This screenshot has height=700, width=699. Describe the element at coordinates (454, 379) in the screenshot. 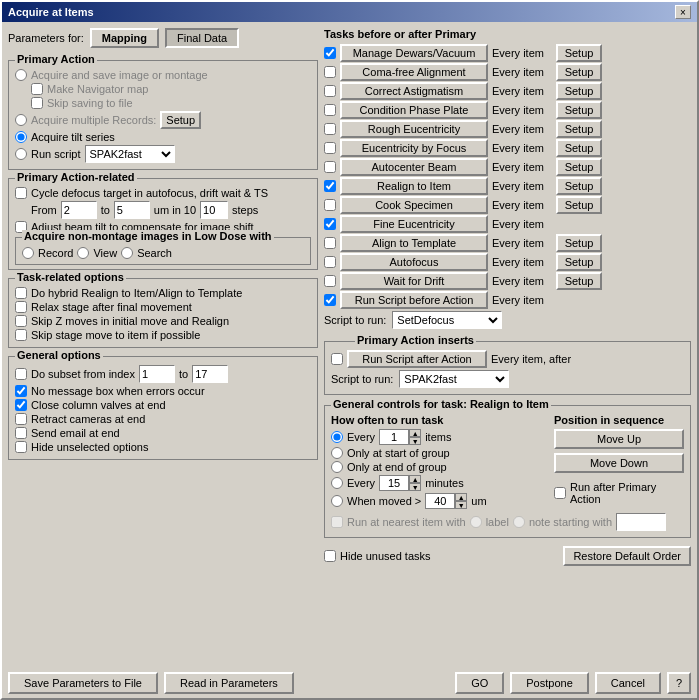

I see `script-after-select: SPAK2fast` at that location.